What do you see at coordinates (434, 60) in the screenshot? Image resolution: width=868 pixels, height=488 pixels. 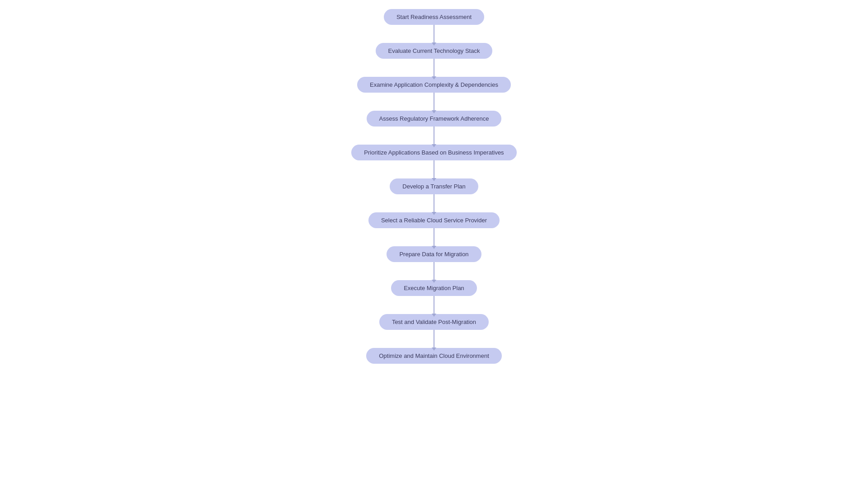 I see `node-wrapper-evaluate-tech: Evaluate Current Technology Stack` at bounding box center [434, 60].